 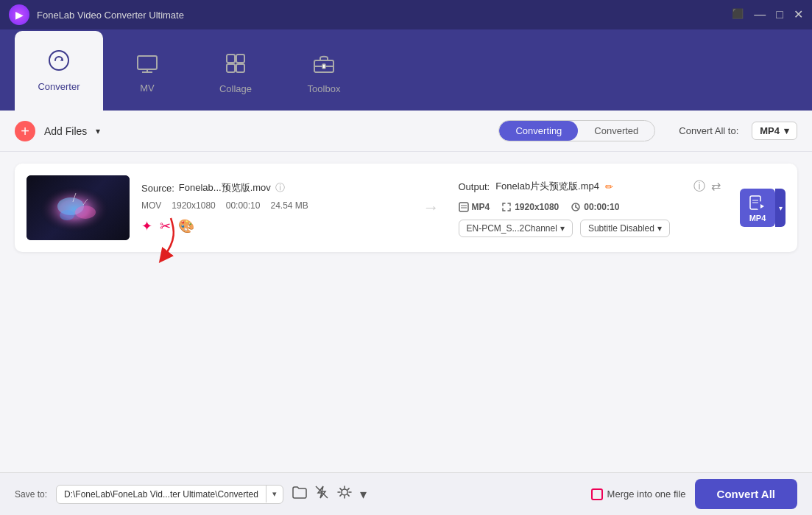 What do you see at coordinates (763, 208) in the screenshot?
I see `format-icon-group: MP4 ▾` at bounding box center [763, 208].